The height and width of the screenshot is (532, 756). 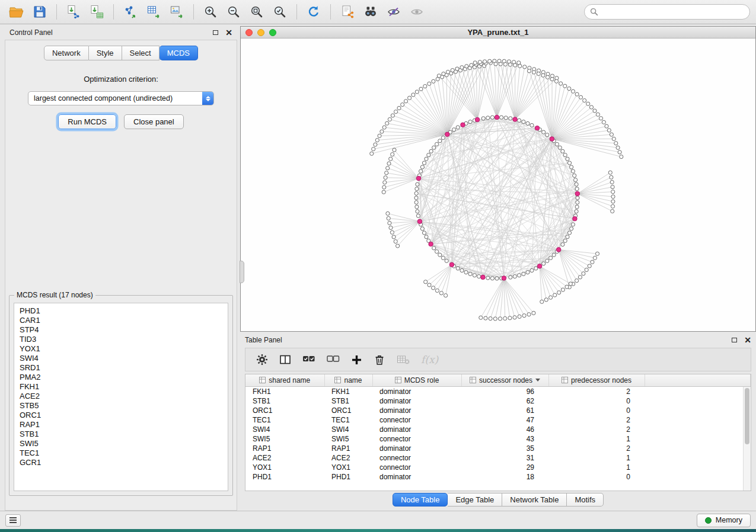 I want to click on float-panel-icon, so click(x=734, y=340).